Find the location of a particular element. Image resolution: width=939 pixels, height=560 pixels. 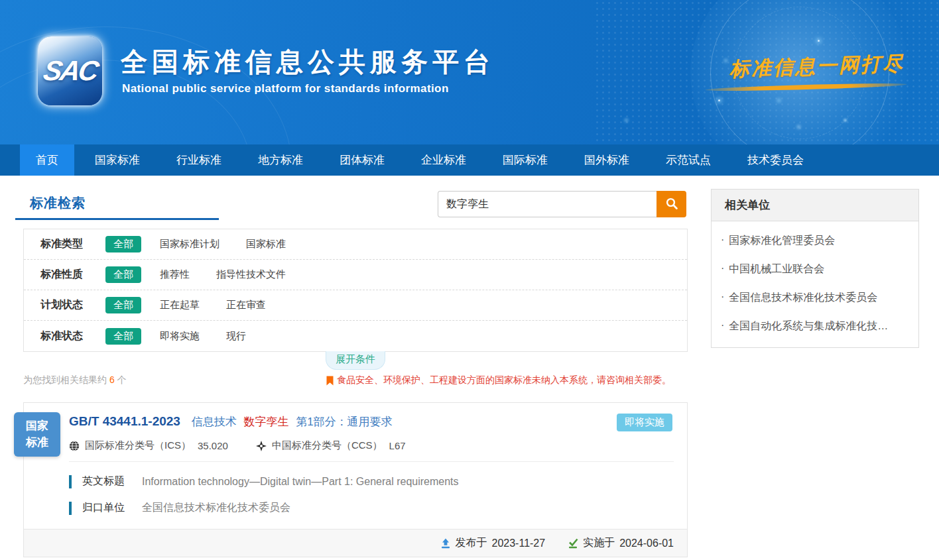

filter-row-plan-status: 计划状态 全部 正在起草 正在审查 is located at coordinates (355, 306).